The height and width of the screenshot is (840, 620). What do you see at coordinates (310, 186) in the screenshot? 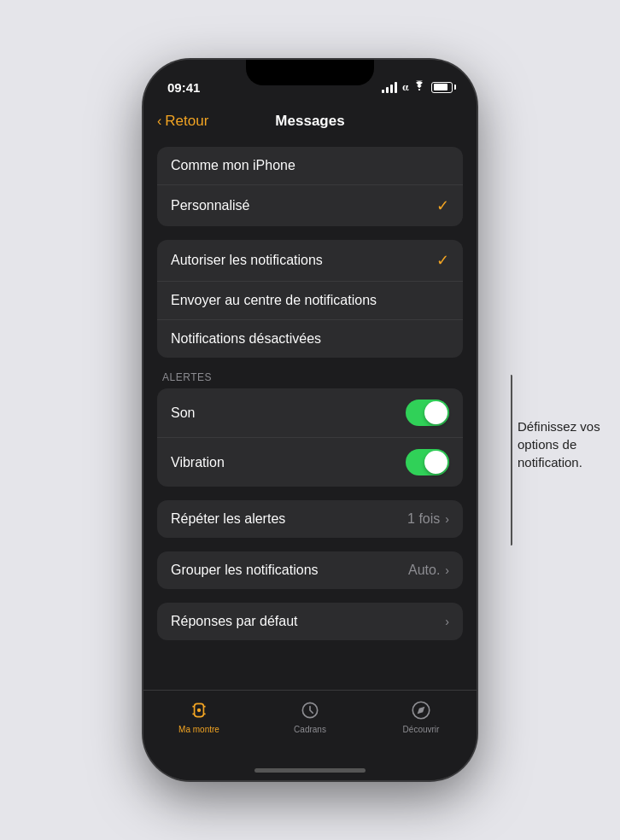
I see `mode-section: Comme mon iPhone Personnalisé ✓` at bounding box center [310, 186].